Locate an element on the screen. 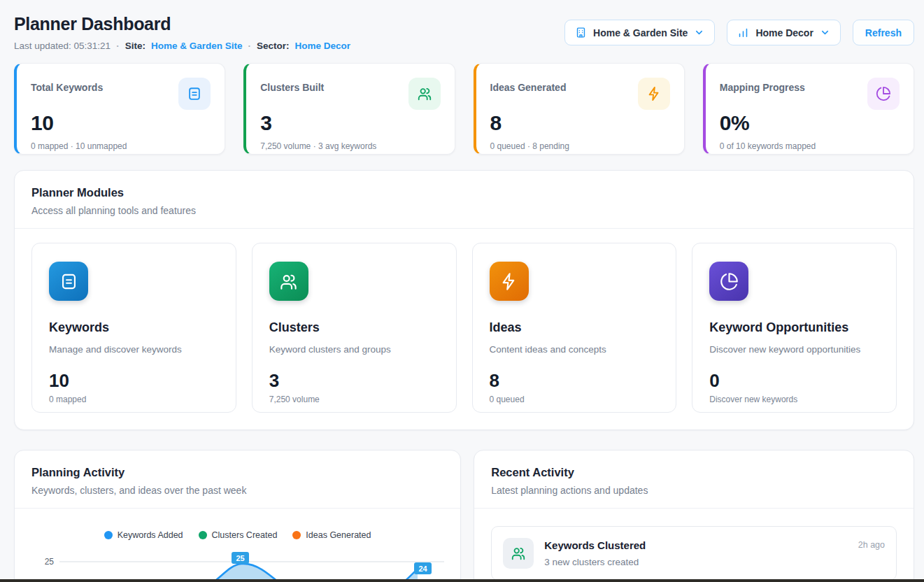 The image size is (924, 582). sector-link: Home Decor is located at coordinates (322, 46).